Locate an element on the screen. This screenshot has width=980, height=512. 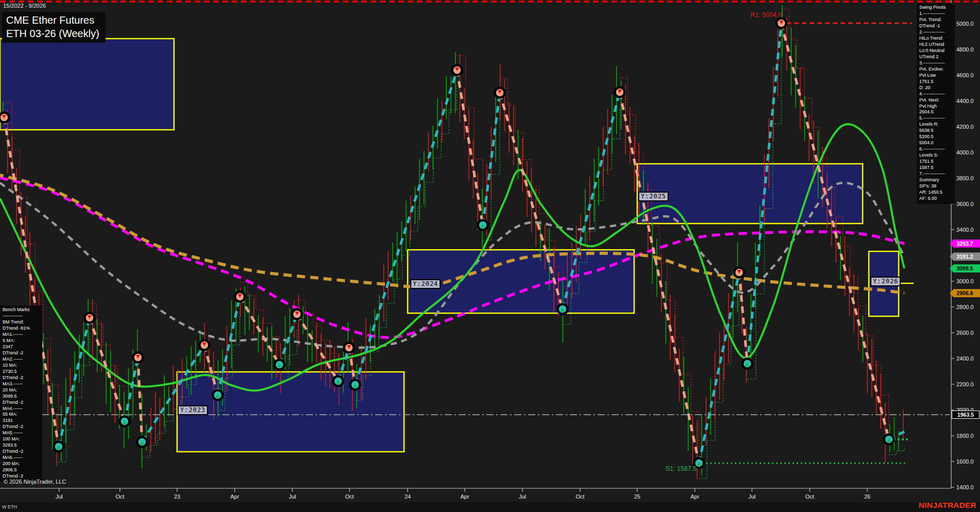
year-label-chip: Y:2023 is located at coordinates (192, 410).